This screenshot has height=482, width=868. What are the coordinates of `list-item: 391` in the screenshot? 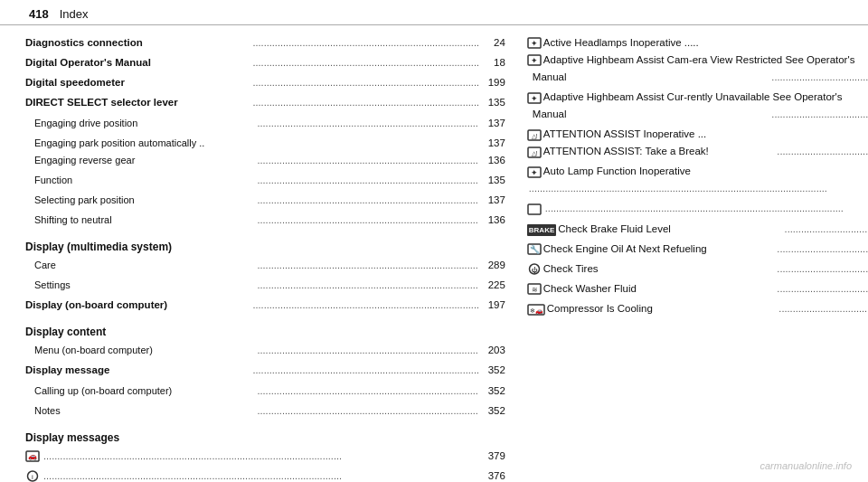 It's located at (698, 210).